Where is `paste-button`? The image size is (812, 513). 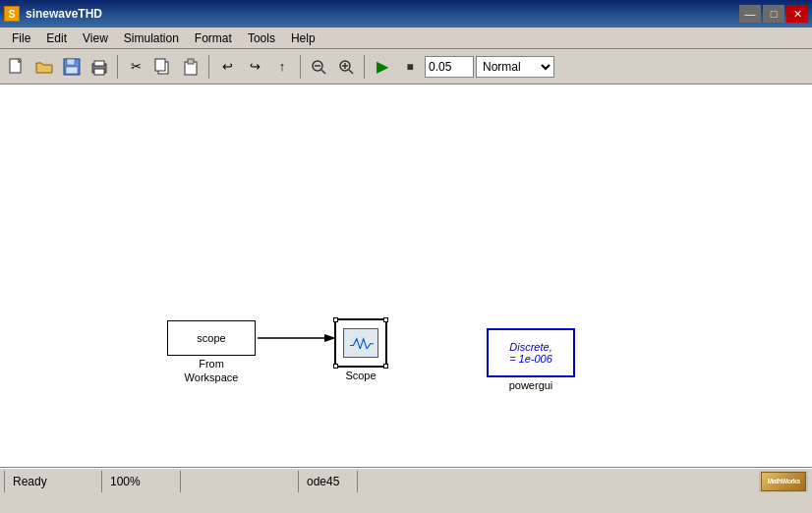
paste-button is located at coordinates (191, 67).